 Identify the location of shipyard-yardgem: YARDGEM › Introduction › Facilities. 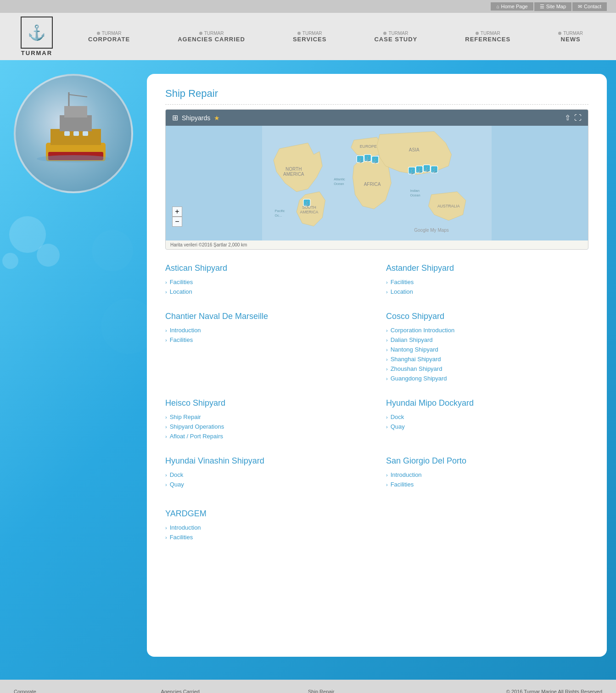
(377, 525).